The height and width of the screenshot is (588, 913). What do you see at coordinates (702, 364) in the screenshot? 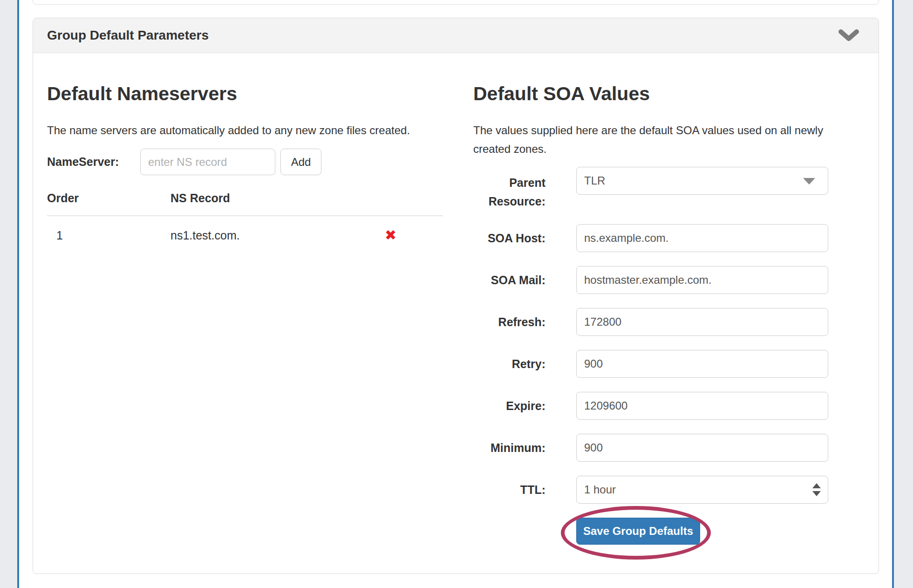
I see `retry-input` at bounding box center [702, 364].